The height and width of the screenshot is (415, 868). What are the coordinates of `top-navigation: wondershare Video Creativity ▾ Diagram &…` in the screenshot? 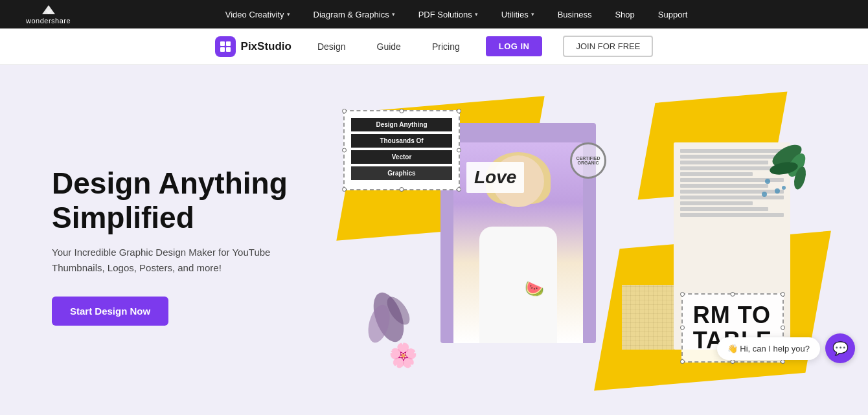 It's located at (434, 14).